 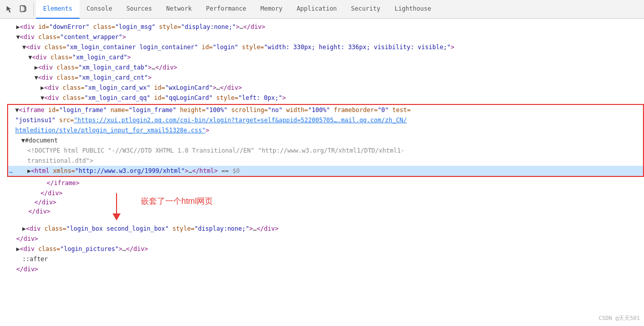 I want to click on device-icon, so click(x=23, y=9).